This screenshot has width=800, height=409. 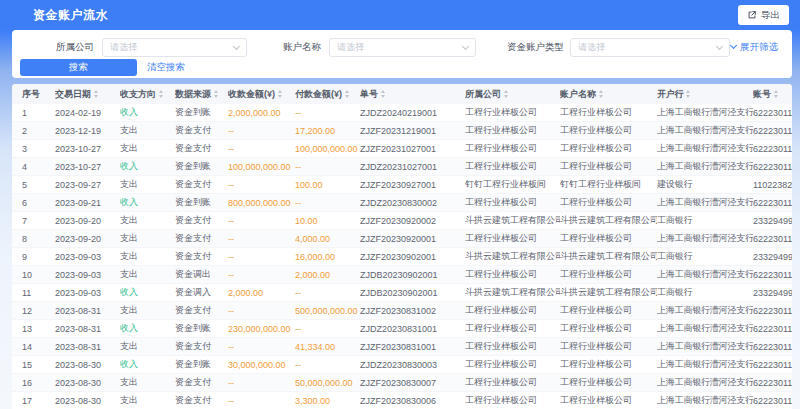 What do you see at coordinates (38, 185) in the screenshot?
I see `cell-index: 5` at bounding box center [38, 185].